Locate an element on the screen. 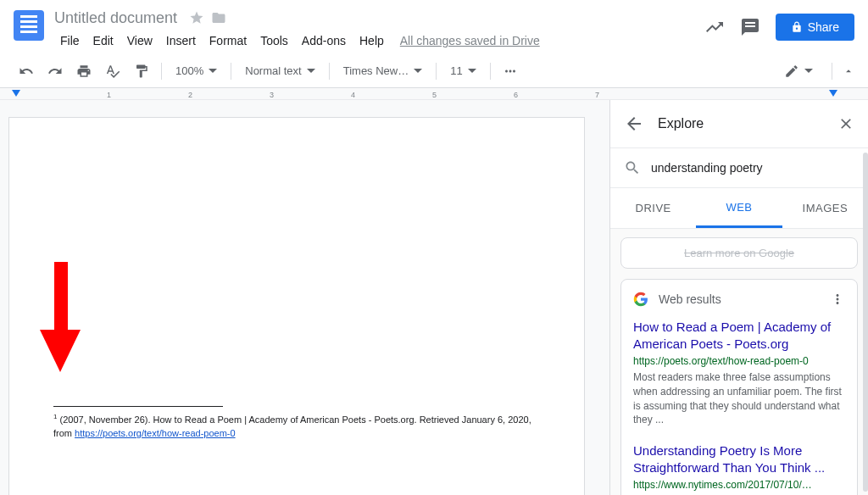  result-item: How to Read a Poem | Academy of American… is located at coordinates (739, 373).